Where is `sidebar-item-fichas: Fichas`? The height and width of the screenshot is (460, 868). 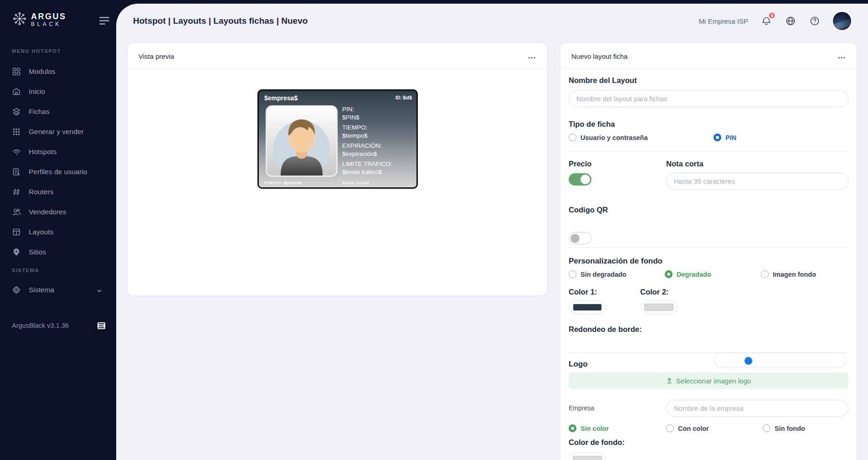 sidebar-item-fichas: Fichas is located at coordinates (60, 112).